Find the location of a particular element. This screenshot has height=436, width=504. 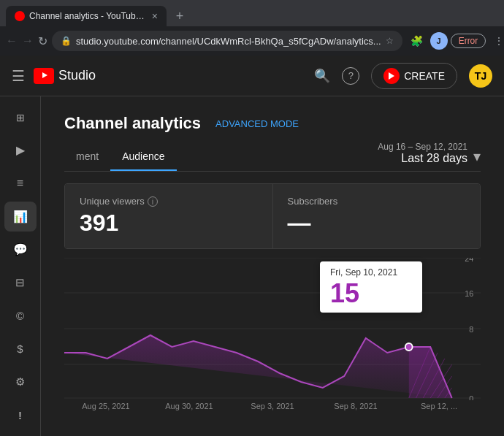

back-button: ← is located at coordinates (12, 41).